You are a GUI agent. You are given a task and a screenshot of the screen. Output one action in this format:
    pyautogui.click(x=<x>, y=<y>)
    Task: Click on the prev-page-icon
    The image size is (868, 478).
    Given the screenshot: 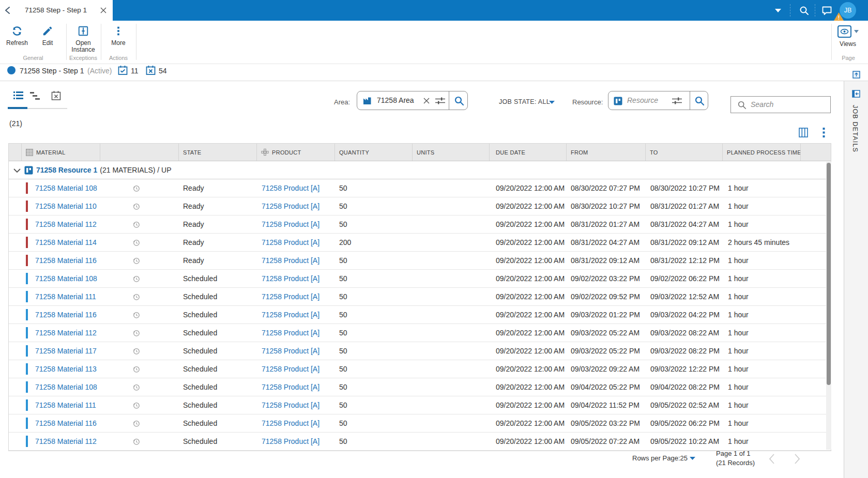 What is the action you would take?
    pyautogui.click(x=772, y=459)
    